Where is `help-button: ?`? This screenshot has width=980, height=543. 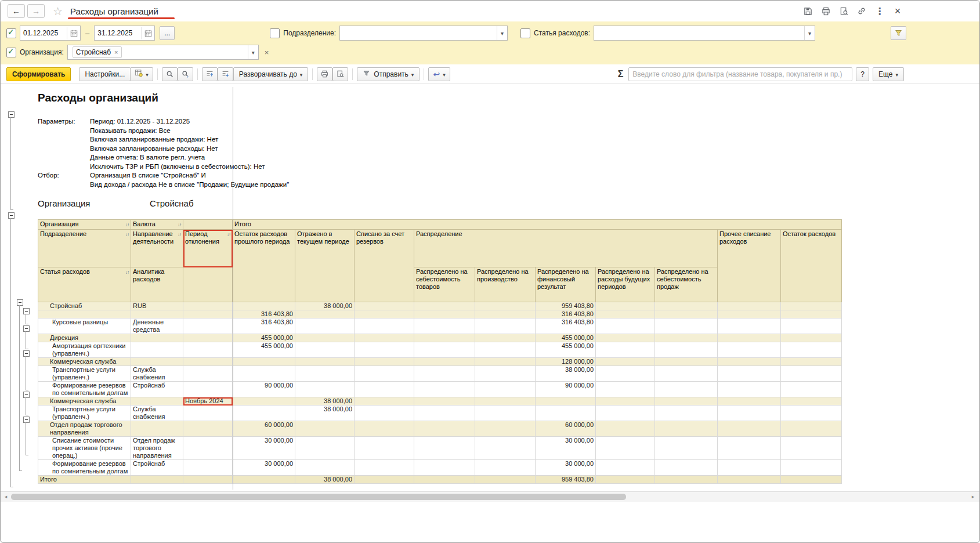
help-button: ? is located at coordinates (862, 74).